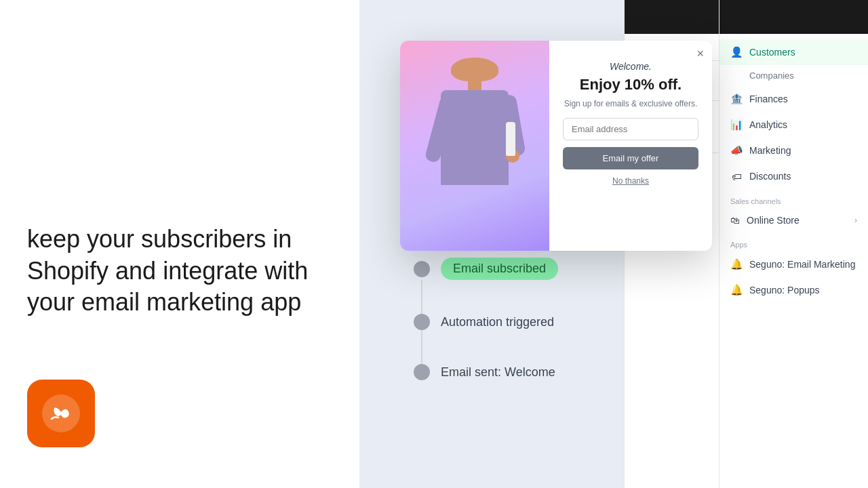 The height and width of the screenshot is (488, 868). Describe the element at coordinates (772, 52) in the screenshot. I see `sidebar-customers-label: Customers` at that location.